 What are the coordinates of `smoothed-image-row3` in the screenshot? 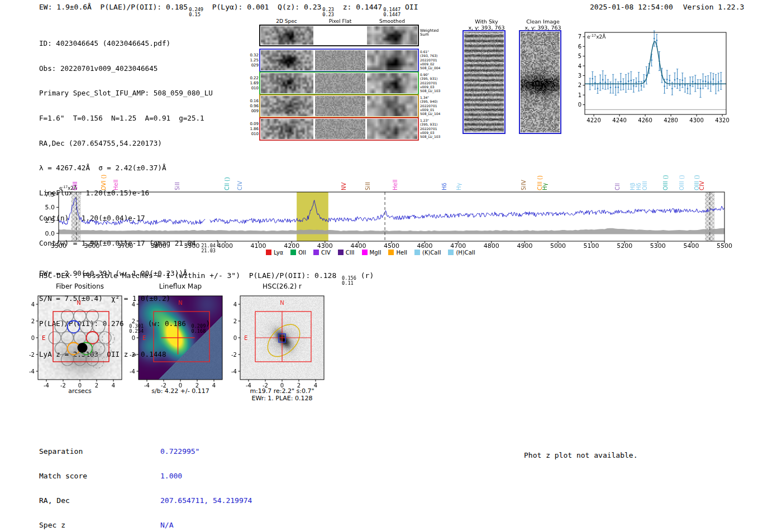 It's located at (392, 106).